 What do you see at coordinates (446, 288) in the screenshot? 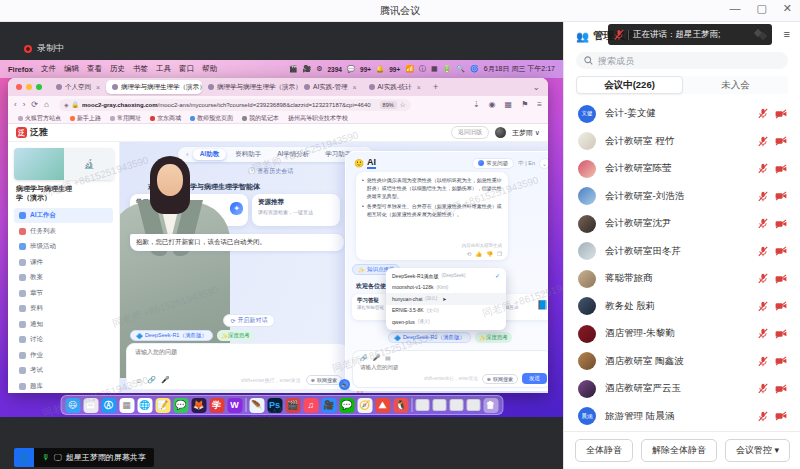
I see `model-option: moonshot-v1-128k(Kimi)` at bounding box center [446, 288].